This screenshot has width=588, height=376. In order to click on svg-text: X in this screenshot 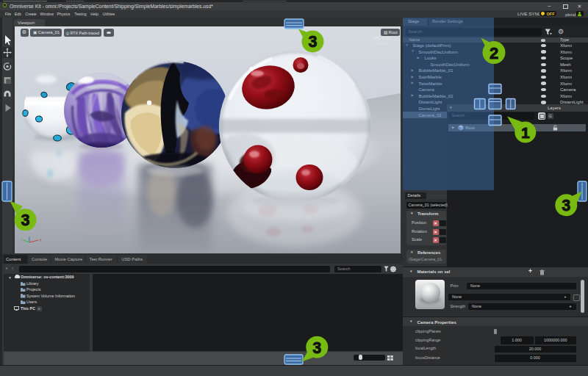, I will do `click(41, 241)`.